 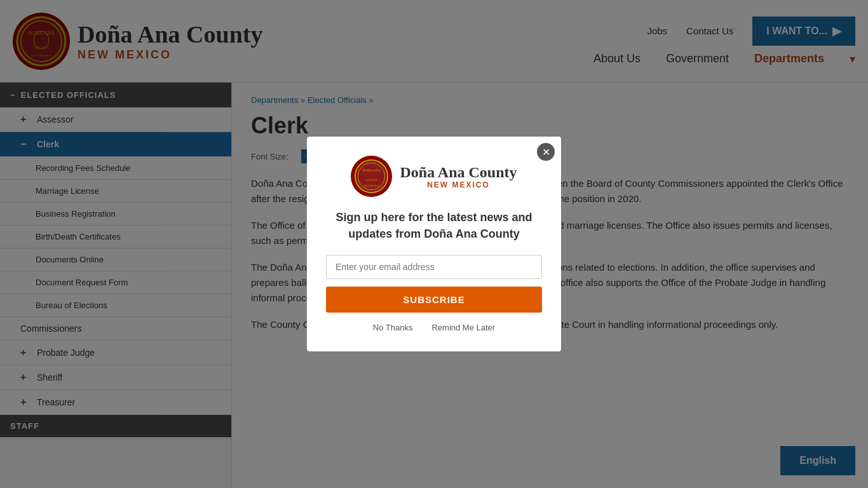 I want to click on modal-title: Sign up here for the latest news and upd…, so click(x=434, y=226).